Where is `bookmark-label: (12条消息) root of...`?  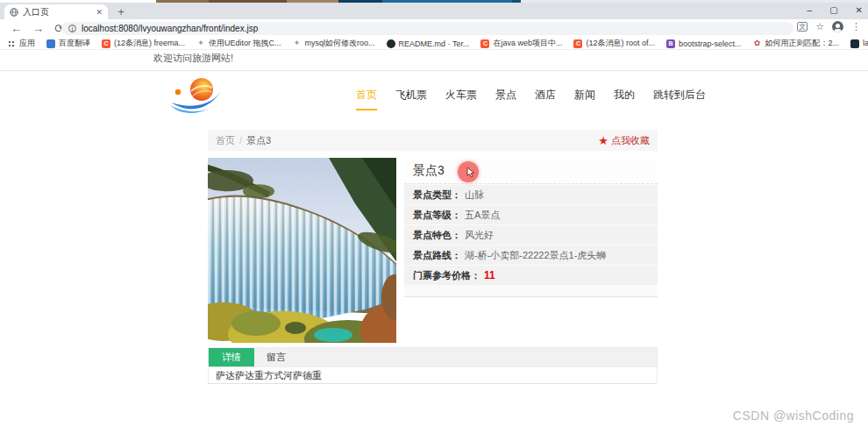
bookmark-label: (12条消息) root of... is located at coordinates (621, 44).